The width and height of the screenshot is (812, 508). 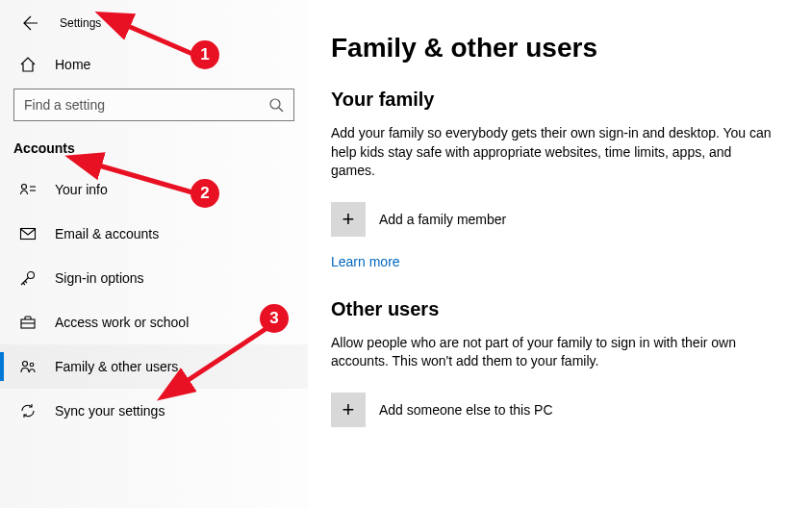 What do you see at coordinates (28, 367) in the screenshot?
I see `people-icon` at bounding box center [28, 367].